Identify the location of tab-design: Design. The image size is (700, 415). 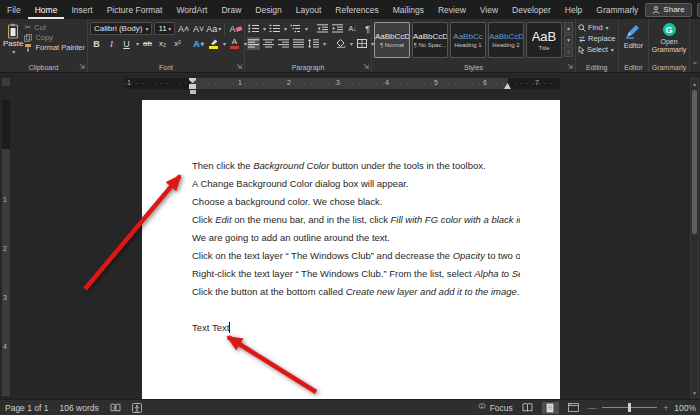
(268, 10).